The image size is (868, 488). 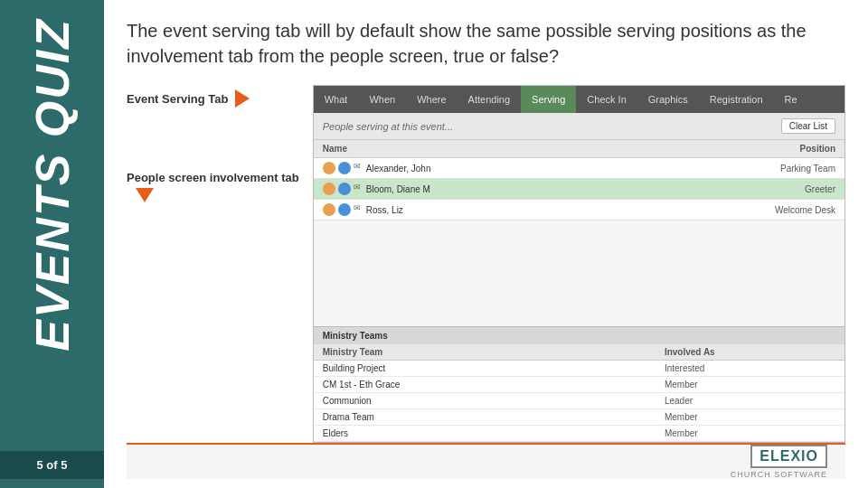 I want to click on table-row-highlighted: ✉ Bloom, Diane M Greeter, so click(x=579, y=190).